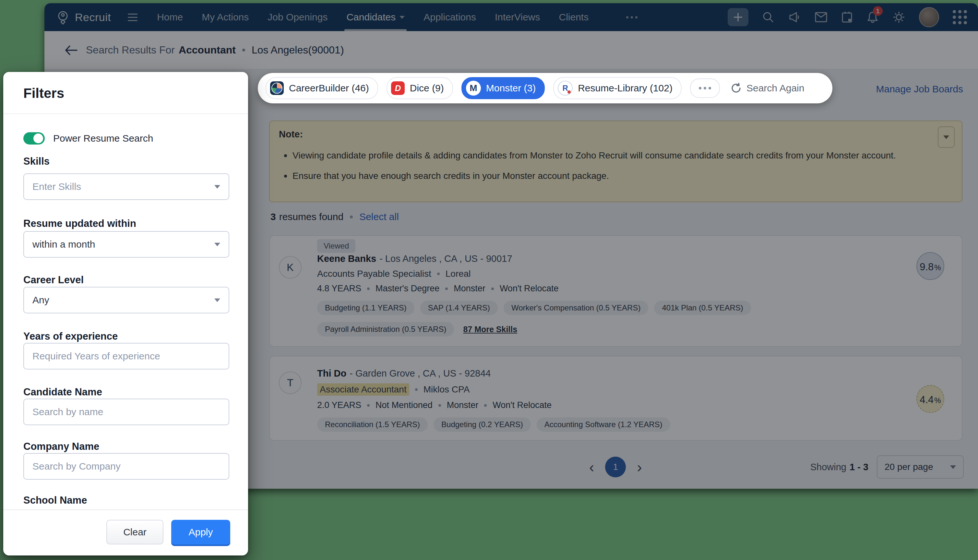 Image resolution: width=978 pixels, height=560 pixels. Describe the element at coordinates (503, 88) in the screenshot. I see `board-tab-monster: M Monster (3)` at that location.